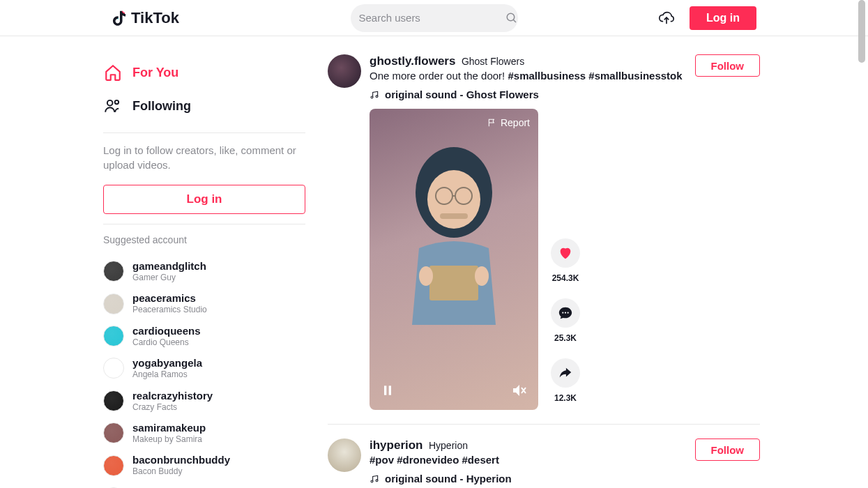 This screenshot has width=868, height=488. Describe the element at coordinates (565, 462) in the screenshot. I see `feed-header: ihyperion Hyperion #pov #dronevideo #des…` at that location.